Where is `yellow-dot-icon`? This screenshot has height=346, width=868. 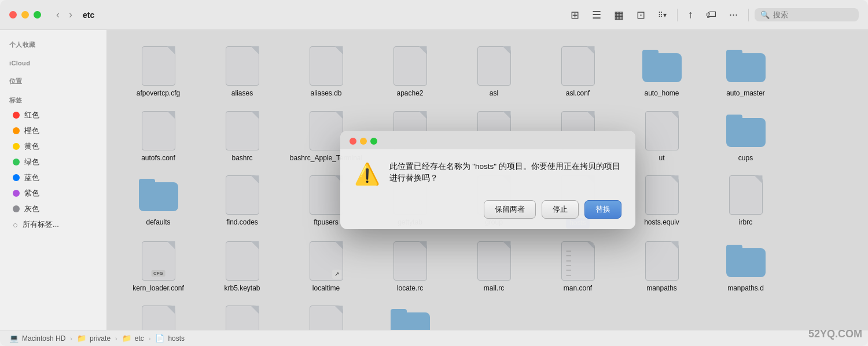 yellow-dot-icon is located at coordinates (16, 146).